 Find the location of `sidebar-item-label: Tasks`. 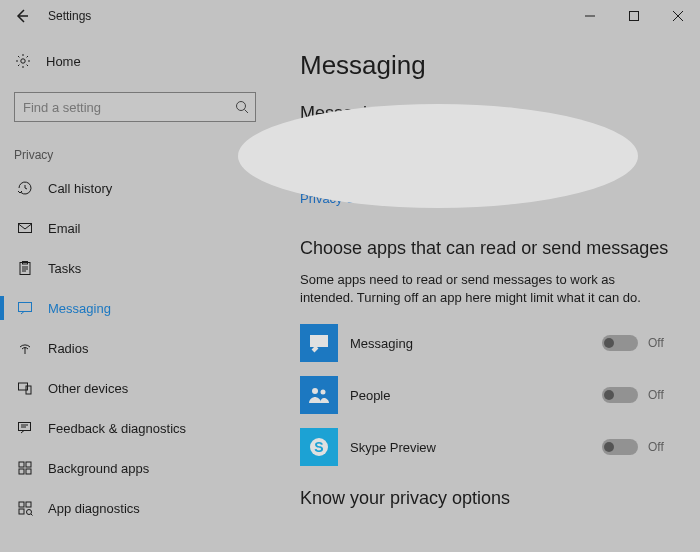

sidebar-item-label: Tasks is located at coordinates (64, 268).